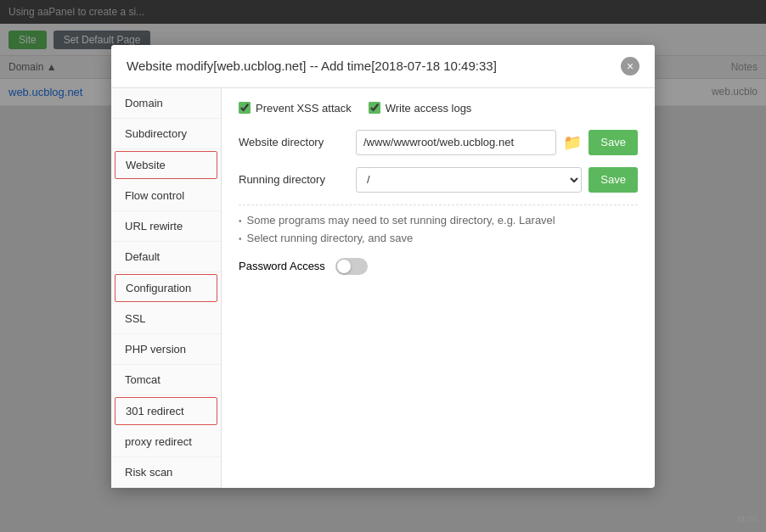  What do you see at coordinates (166, 288) in the screenshot?
I see `sidebar: Domain Subdirectory Website Flow control…` at bounding box center [166, 288].